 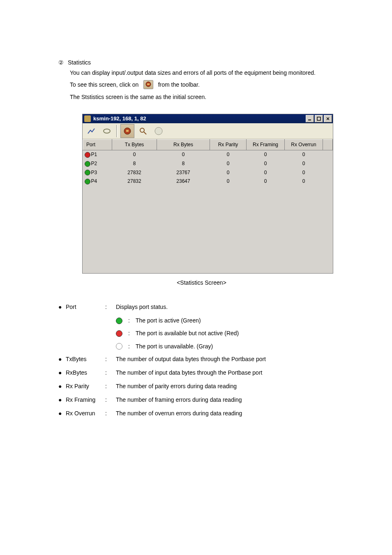 What do you see at coordinates (208, 173) in the screenshot?
I see `table-row: P32783223767000` at bounding box center [208, 173].